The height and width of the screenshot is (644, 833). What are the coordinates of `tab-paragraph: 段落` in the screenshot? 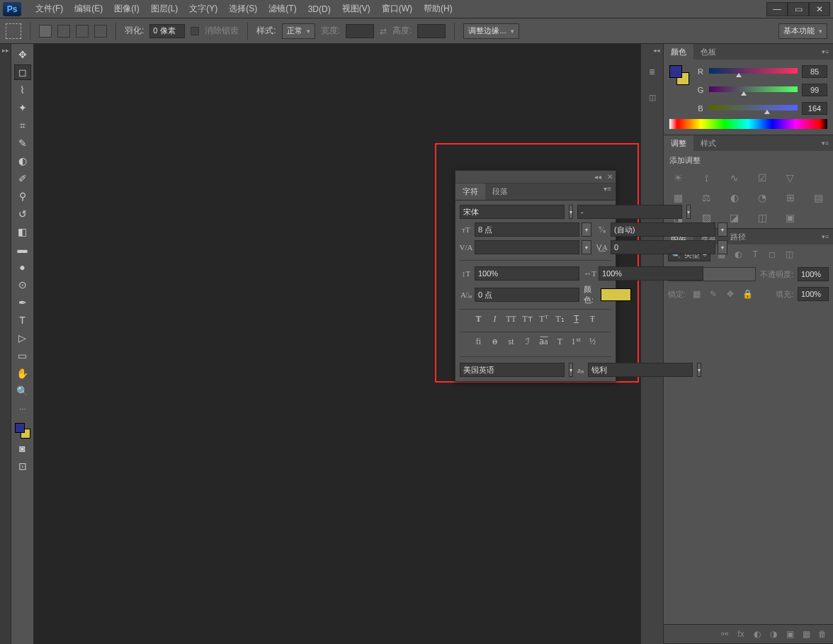 It's located at (500, 191).